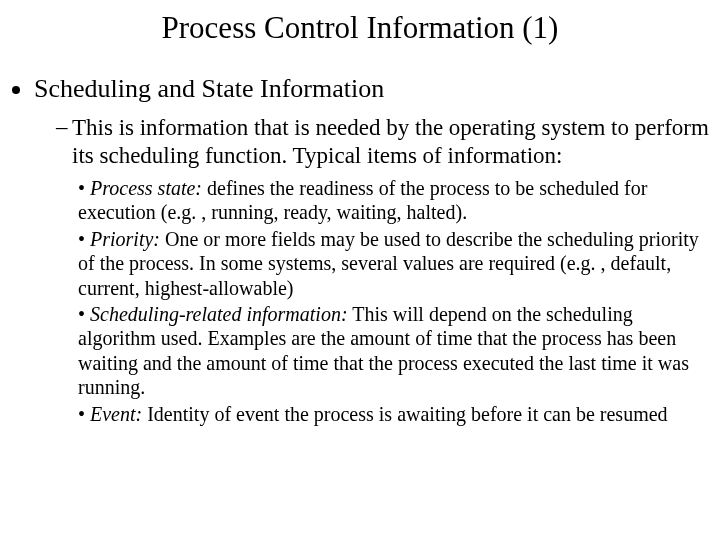 This screenshot has height=540, width=720. I want to click on definition-item: • Event: Identity of event the process i…, so click(394, 414).